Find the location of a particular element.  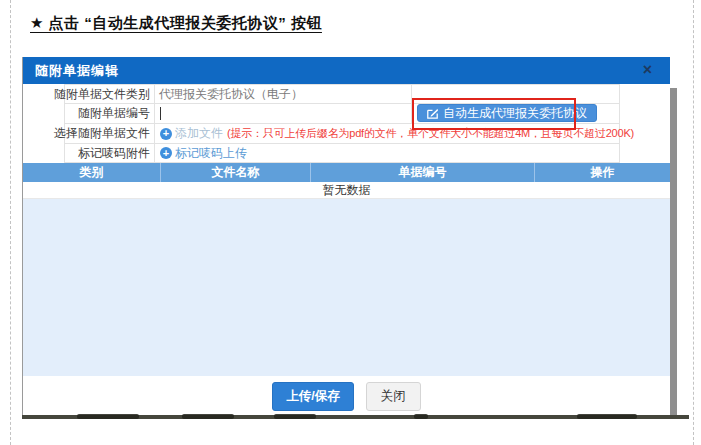

mark-code-upload-link: + 标记唛码上传 is located at coordinates (204, 154).